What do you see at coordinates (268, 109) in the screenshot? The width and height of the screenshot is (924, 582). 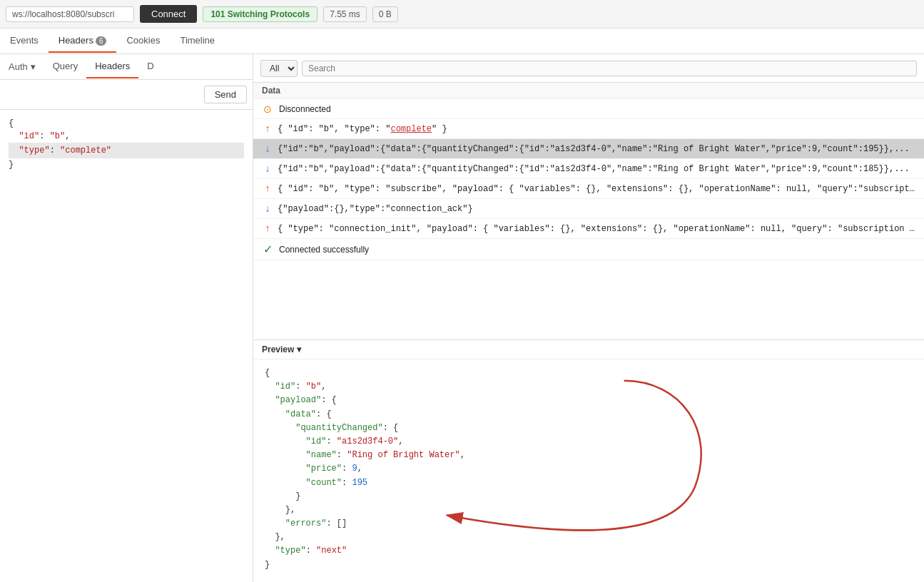 I see `disconnected-icon: ⊙` at bounding box center [268, 109].